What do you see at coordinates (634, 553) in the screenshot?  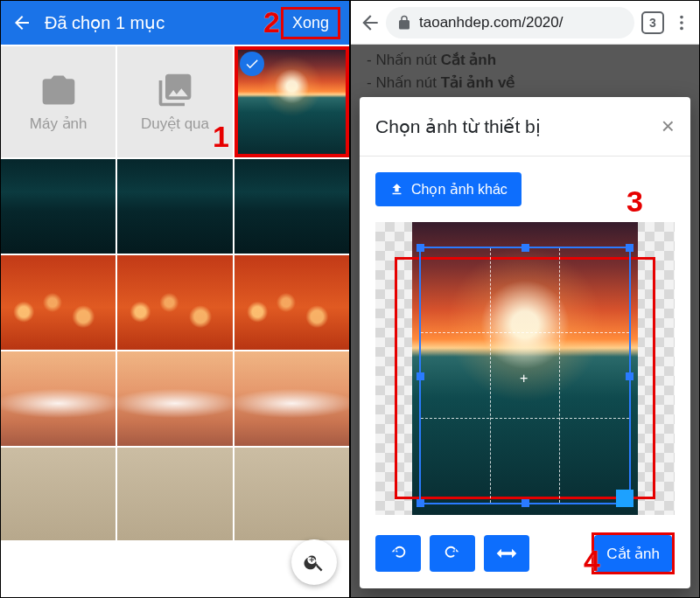 I see `crop-button: Cắt ảnh` at bounding box center [634, 553].